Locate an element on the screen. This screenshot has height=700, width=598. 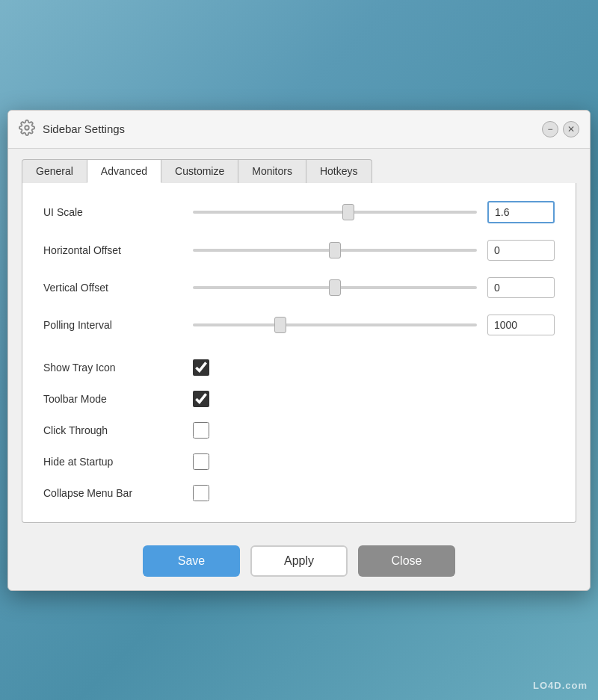
tab-customize: Customize is located at coordinates (200, 171).